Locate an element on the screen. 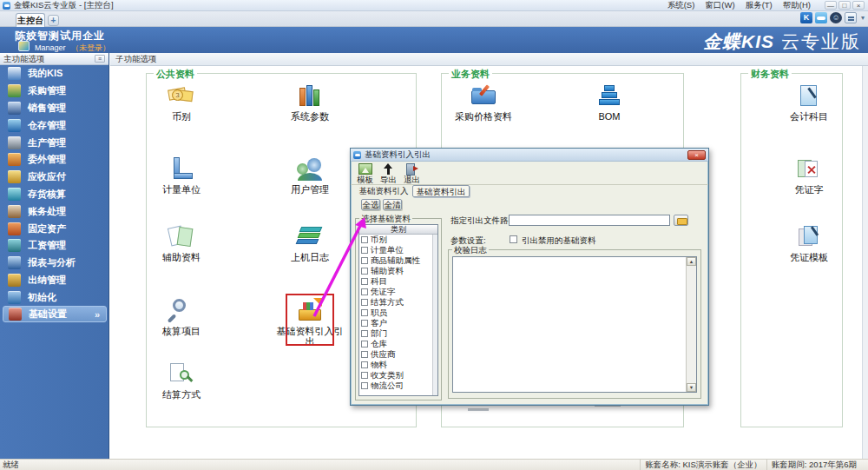 The height and width of the screenshot is (470, 868). log-scrollbar: ▲ ▼ is located at coordinates (691, 325).